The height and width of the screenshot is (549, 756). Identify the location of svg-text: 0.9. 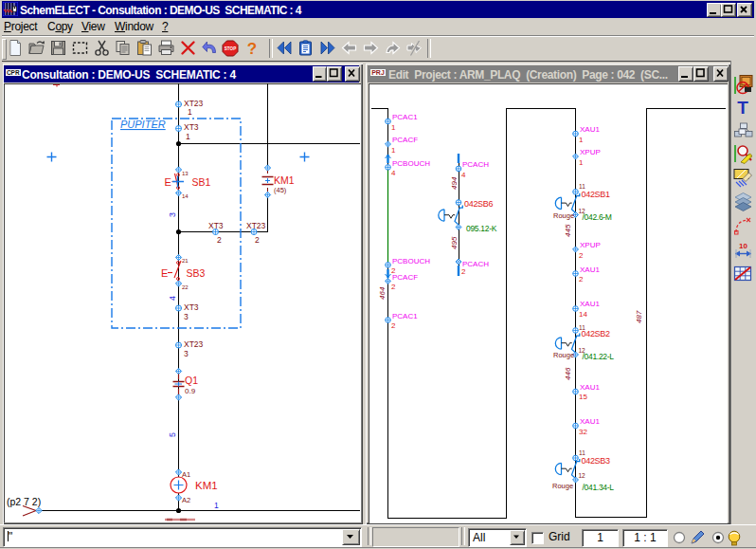
(190, 391).